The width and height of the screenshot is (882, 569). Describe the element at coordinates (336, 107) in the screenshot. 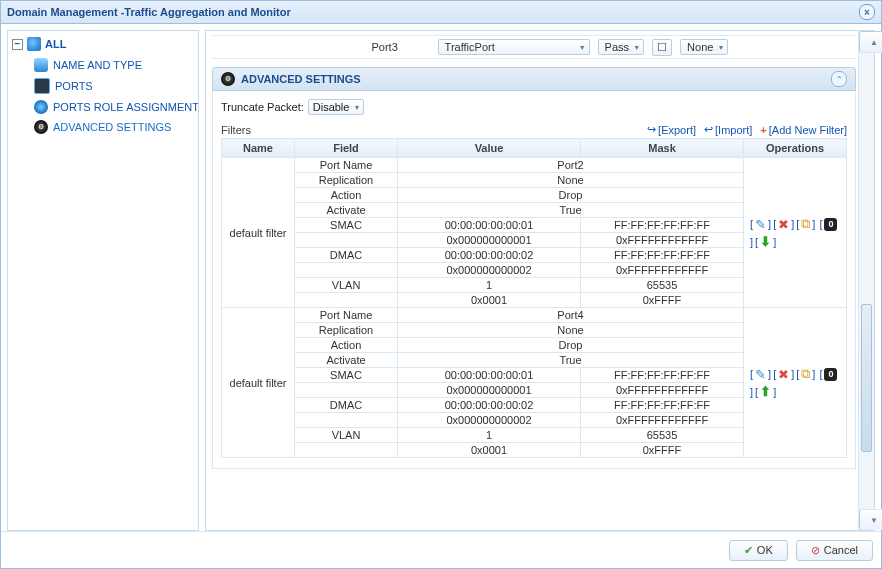

I see `truncate-select: Disable ▼` at that location.